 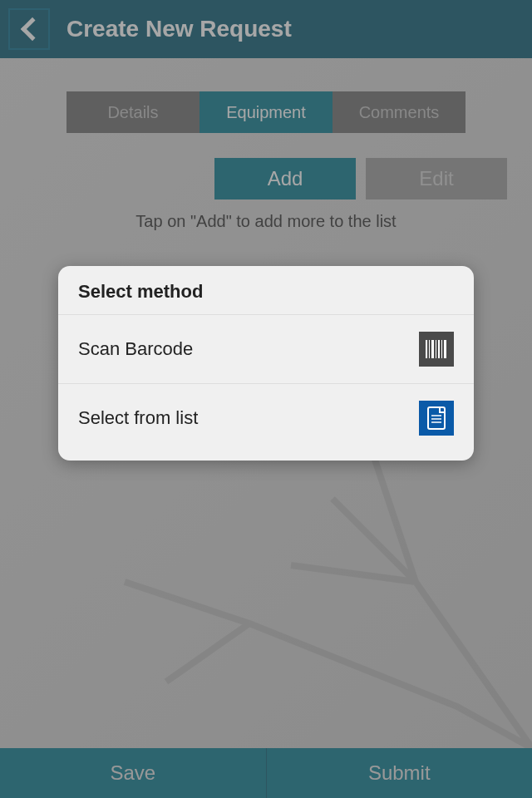 I want to click on barcode-icon, so click(x=436, y=349).